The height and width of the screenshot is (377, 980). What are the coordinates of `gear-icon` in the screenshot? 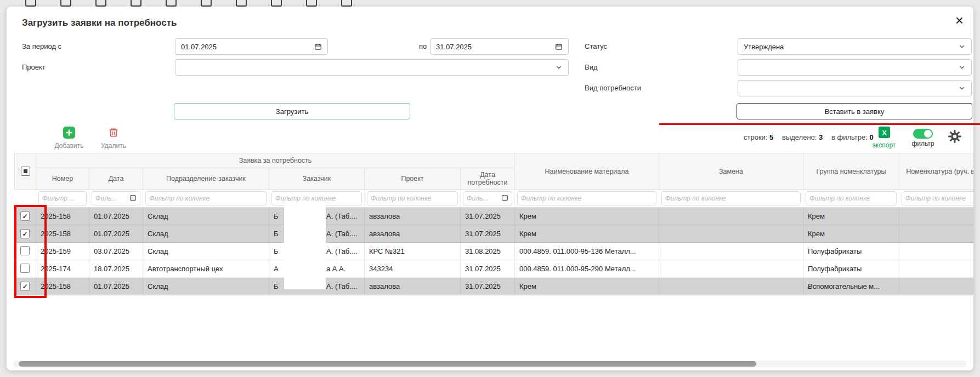 It's located at (955, 136).